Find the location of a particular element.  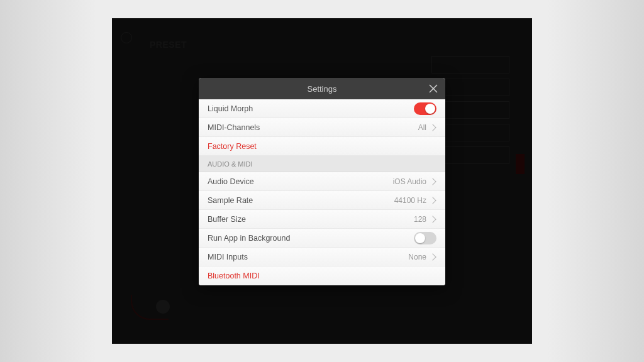

row-label: Audio Device is located at coordinates (301, 182).